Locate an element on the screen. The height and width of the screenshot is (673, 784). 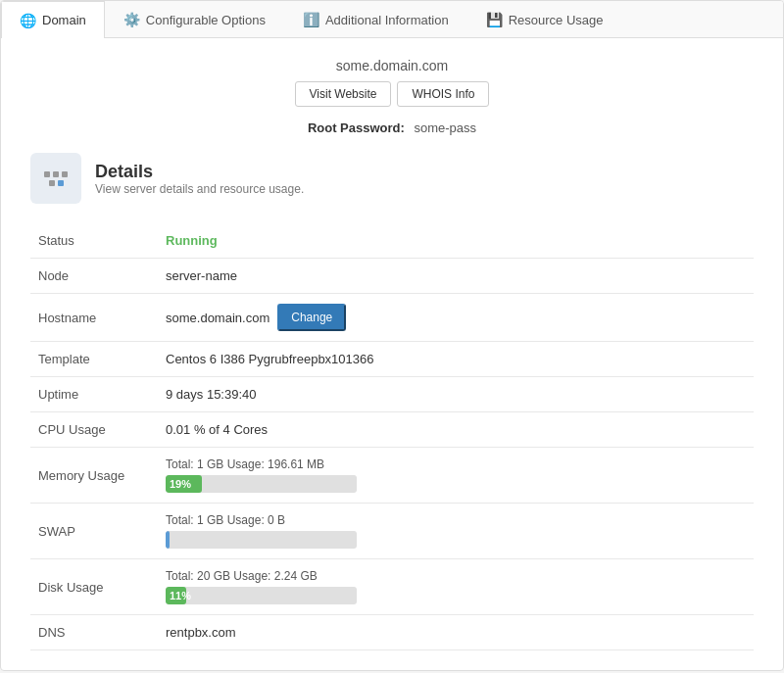
table-row: Uptime9 days 15:39:40 is located at coordinates (392, 395).